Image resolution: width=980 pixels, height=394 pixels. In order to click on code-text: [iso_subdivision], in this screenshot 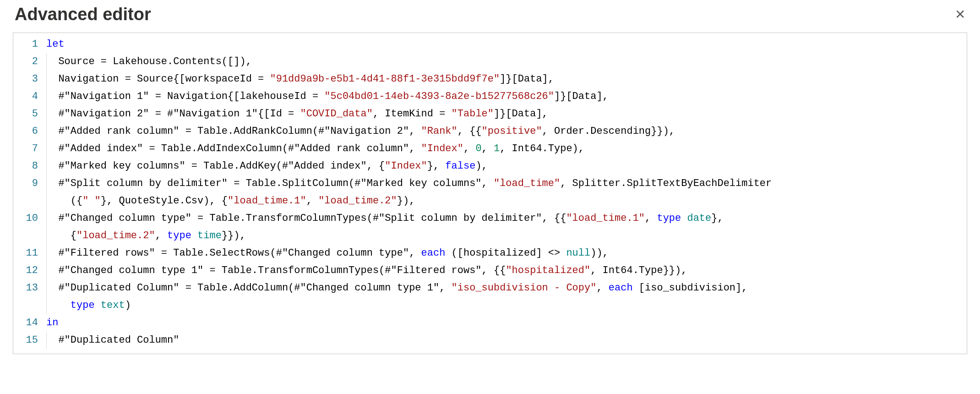, I will do `click(693, 288)`.